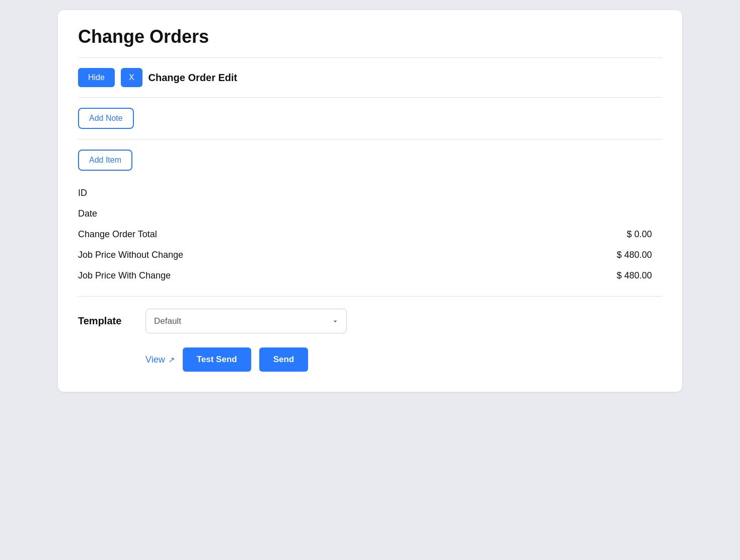 This screenshot has width=740, height=560. I want to click on add-note-section: Add Note, so click(370, 118).